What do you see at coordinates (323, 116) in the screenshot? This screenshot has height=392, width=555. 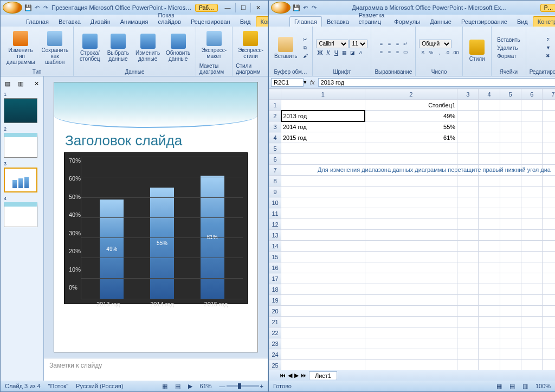 I see `cell: 2013 год` at bounding box center [323, 116].